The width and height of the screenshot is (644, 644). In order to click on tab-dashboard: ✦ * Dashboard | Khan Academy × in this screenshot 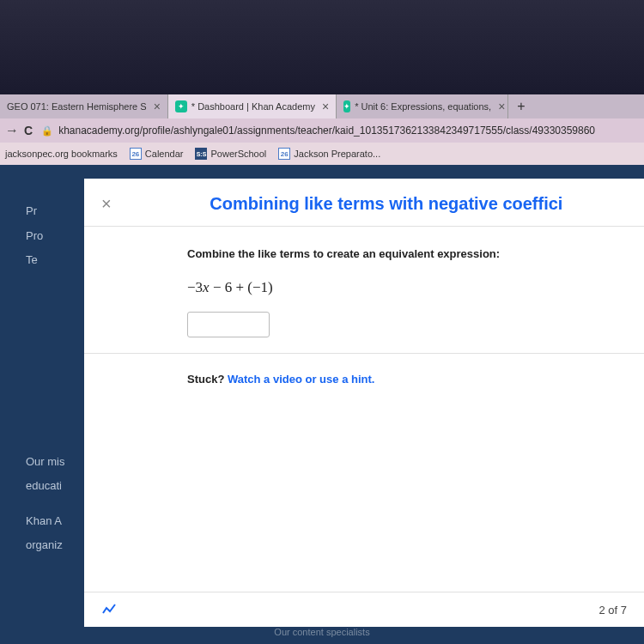, I will do `click(252, 106)`.